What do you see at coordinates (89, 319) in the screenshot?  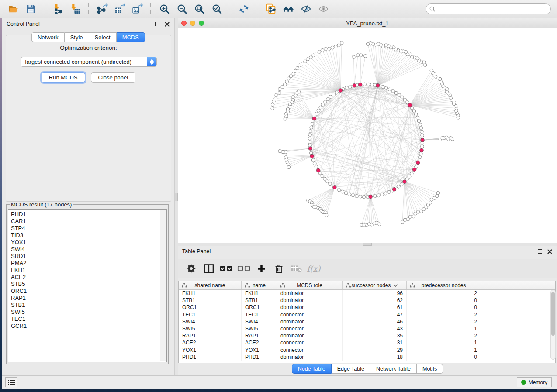 I see `mcds-result-item: TEC1` at bounding box center [89, 319].